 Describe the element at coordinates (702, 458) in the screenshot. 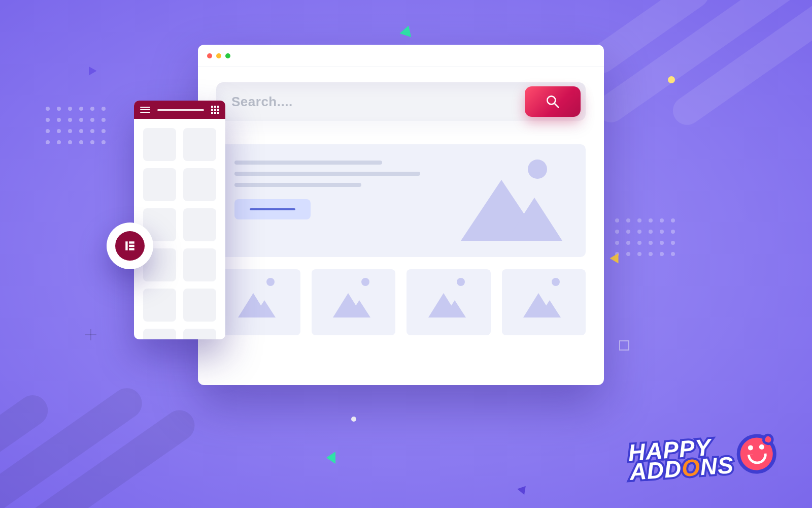

I see `happyaddons-logo: HAPPY ADDONS` at that location.